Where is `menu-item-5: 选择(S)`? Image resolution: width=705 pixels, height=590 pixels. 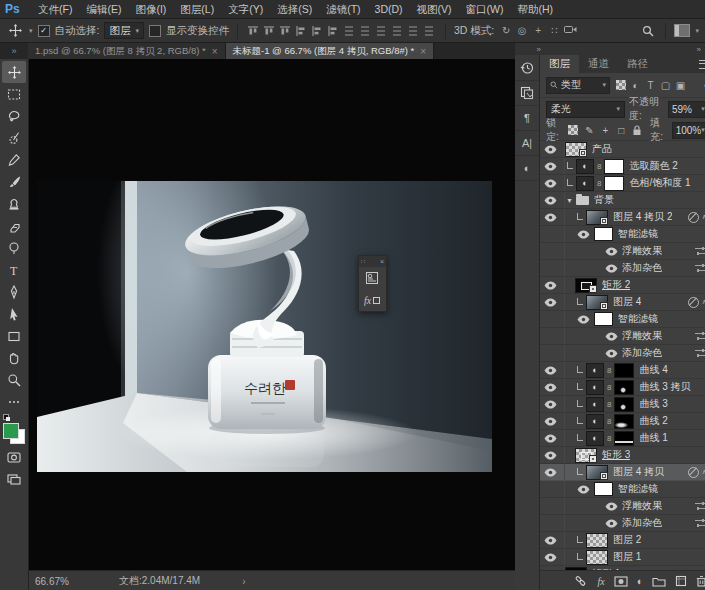
menu-item-5: 选择(S) is located at coordinates (294, 10).